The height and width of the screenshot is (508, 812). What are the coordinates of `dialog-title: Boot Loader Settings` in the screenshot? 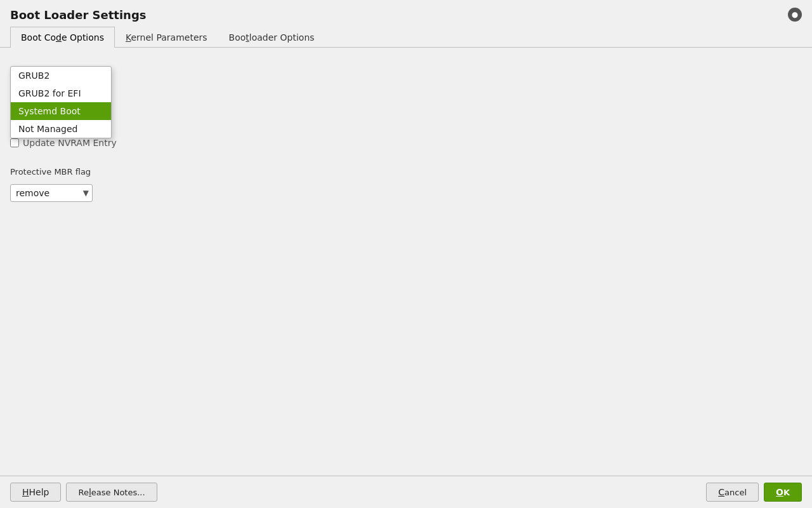 It's located at (79, 15).